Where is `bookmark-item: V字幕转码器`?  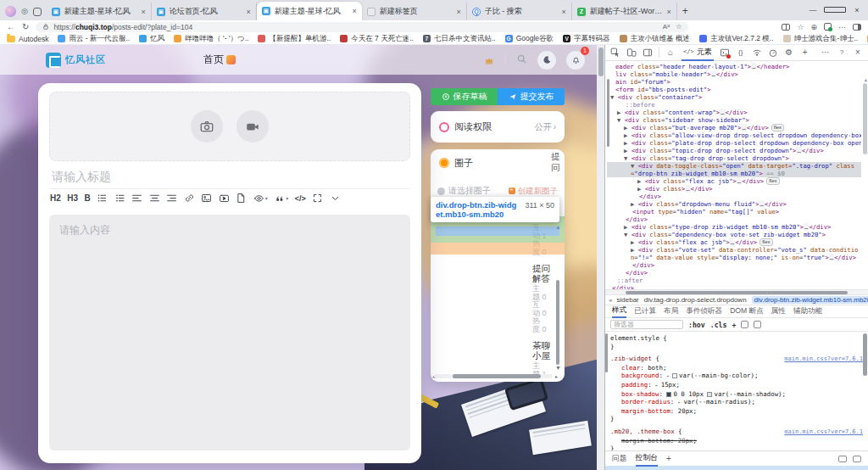
bookmark-item: V字幕转码器 is located at coordinates (587, 39).